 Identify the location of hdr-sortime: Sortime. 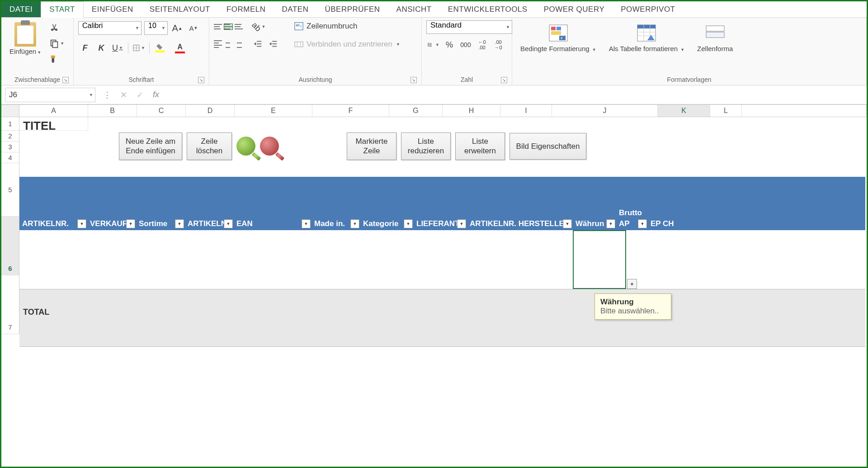
(153, 224).